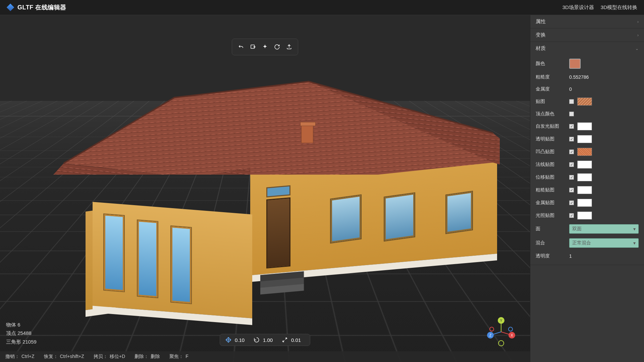  I want to click on app-title: GLTF 在线编辑器, so click(42, 7).